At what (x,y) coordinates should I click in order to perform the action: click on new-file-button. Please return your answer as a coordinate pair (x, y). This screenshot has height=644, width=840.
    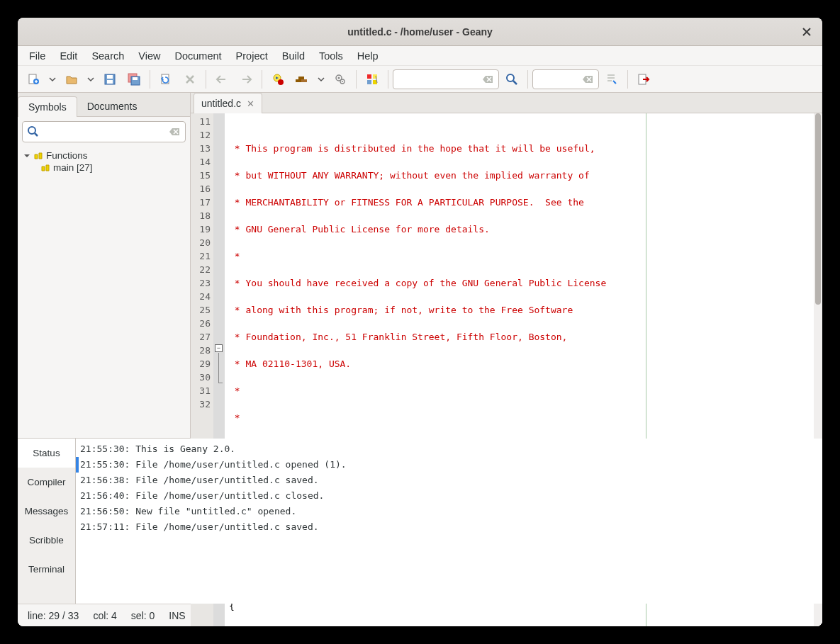
    Looking at the image, I should click on (33, 79).